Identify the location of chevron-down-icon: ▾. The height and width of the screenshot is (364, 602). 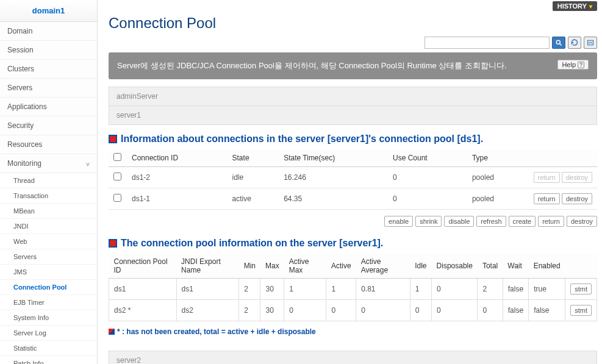
(590, 6).